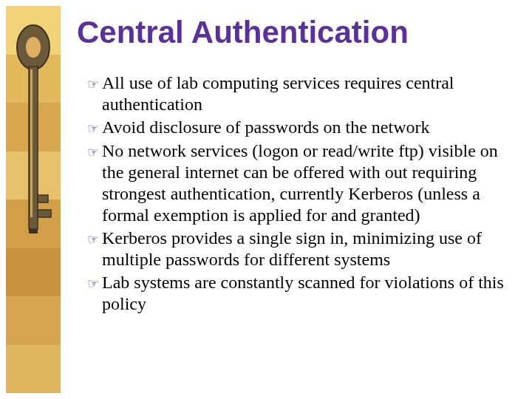 This screenshot has height=399, width=532. Describe the element at coordinates (305, 249) in the screenshot. I see `list-item: ☞ Kerberos provides a single sign in, mi…` at that location.